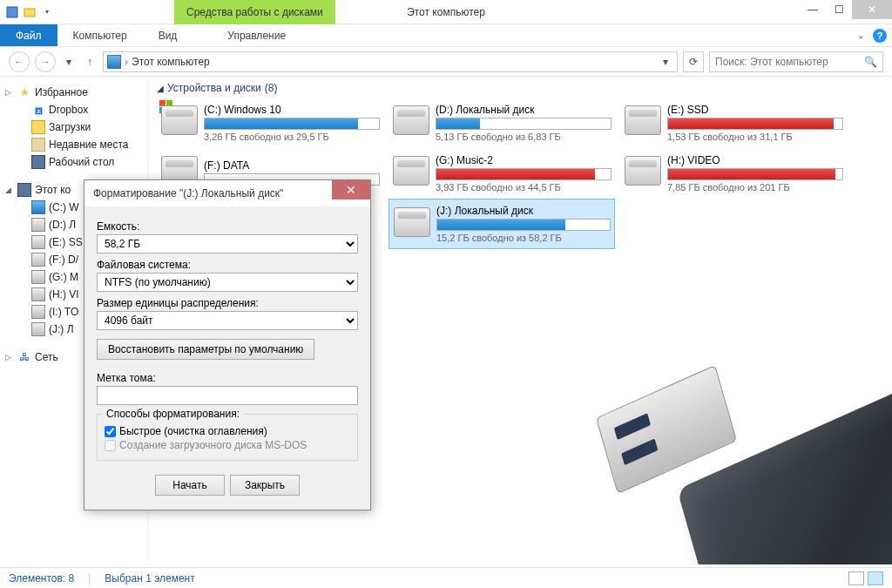 This screenshot has height=588, width=892. Describe the element at coordinates (524, 187) in the screenshot. I see `drive-free-text: 3,93 ГБ свободно из 44,5 ГБ` at that location.